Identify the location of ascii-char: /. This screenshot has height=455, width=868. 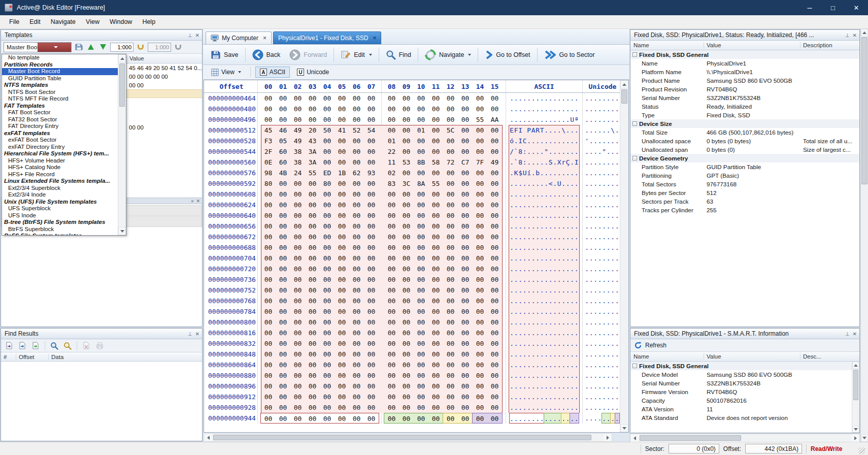
(512, 151).